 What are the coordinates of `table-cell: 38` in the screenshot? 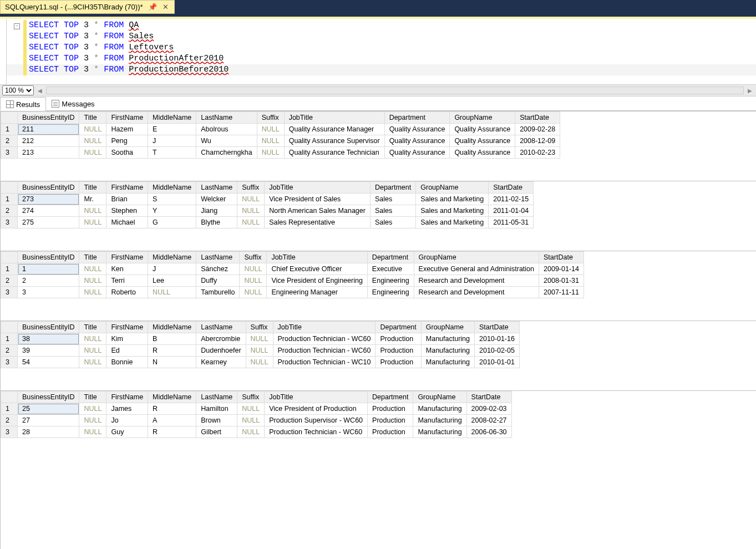 It's located at (49, 339).